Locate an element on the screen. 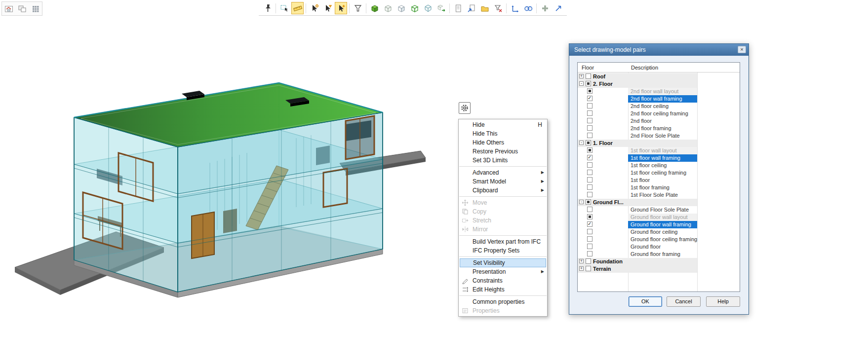 The image size is (868, 362). tree-row: ✓2nd floor wall framing is located at coordinates (659, 99).